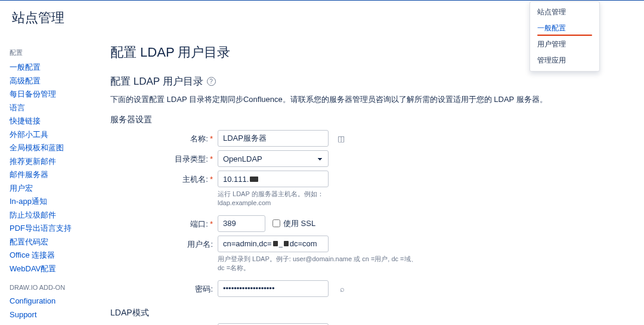 The image size is (644, 325). What do you see at coordinates (565, 29) in the screenshot?
I see `dropdown-item-general: 一般配置` at bounding box center [565, 29].